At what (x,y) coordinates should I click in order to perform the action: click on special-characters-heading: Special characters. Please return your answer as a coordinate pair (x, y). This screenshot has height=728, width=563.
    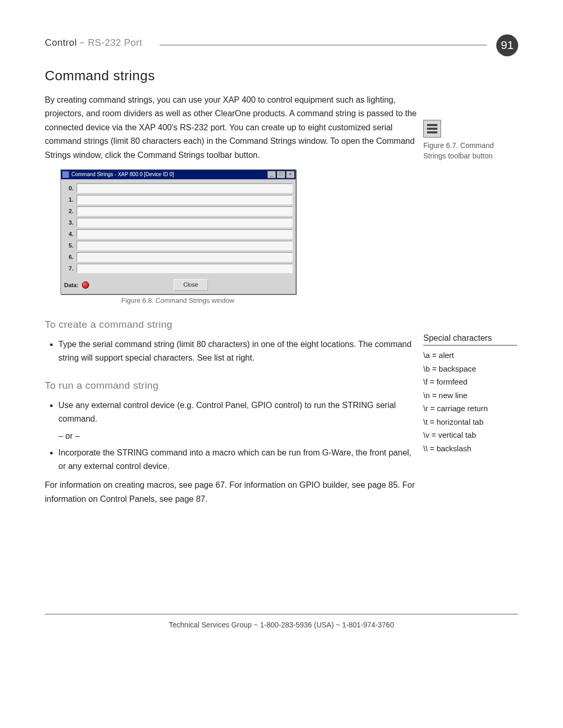
    Looking at the image, I should click on (470, 340).